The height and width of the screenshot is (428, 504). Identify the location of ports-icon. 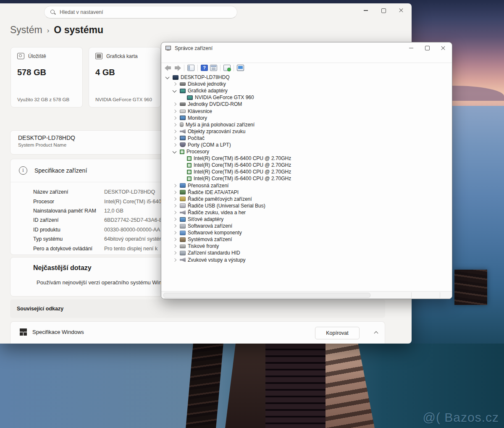
(183, 144).